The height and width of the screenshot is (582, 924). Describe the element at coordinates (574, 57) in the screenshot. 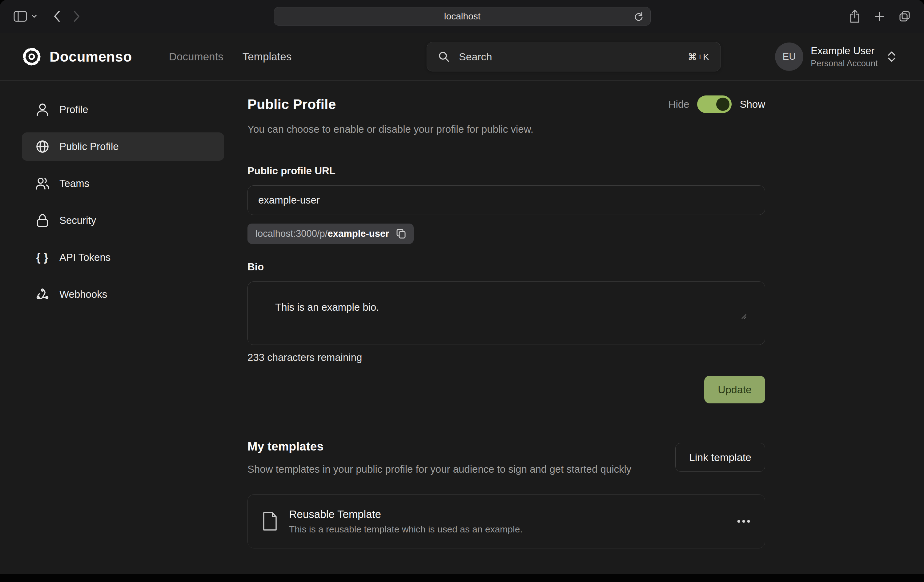

I see `search-input: Search ⌘+K` at that location.